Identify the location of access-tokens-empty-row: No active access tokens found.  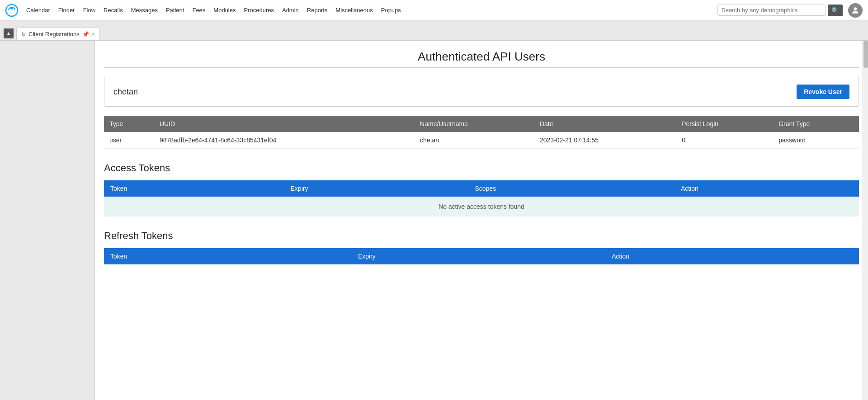
(481, 207).